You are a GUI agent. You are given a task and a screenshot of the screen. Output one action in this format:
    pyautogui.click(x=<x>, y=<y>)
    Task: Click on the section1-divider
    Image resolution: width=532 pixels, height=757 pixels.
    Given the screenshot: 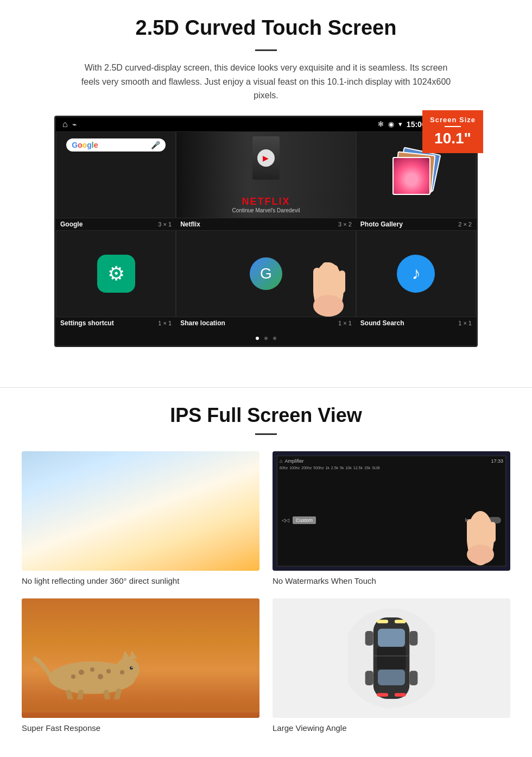 What is the action you would take?
    pyautogui.click(x=266, y=50)
    